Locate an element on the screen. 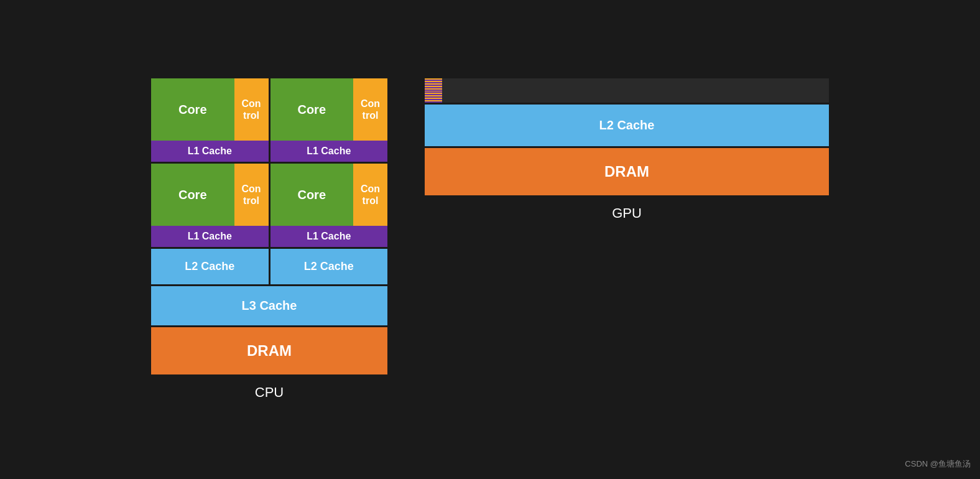  cpu-control-3-label: Control is located at coordinates (251, 195).